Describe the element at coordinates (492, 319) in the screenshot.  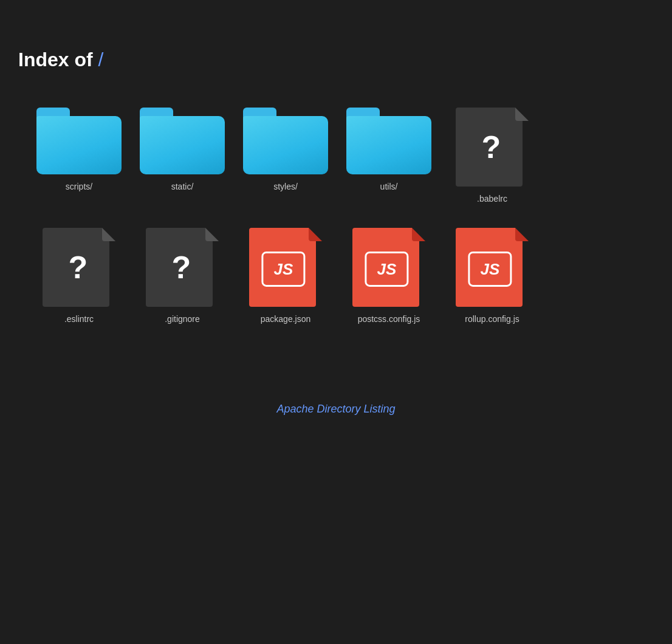
I see `file-label: rollup.config.js` at that location.